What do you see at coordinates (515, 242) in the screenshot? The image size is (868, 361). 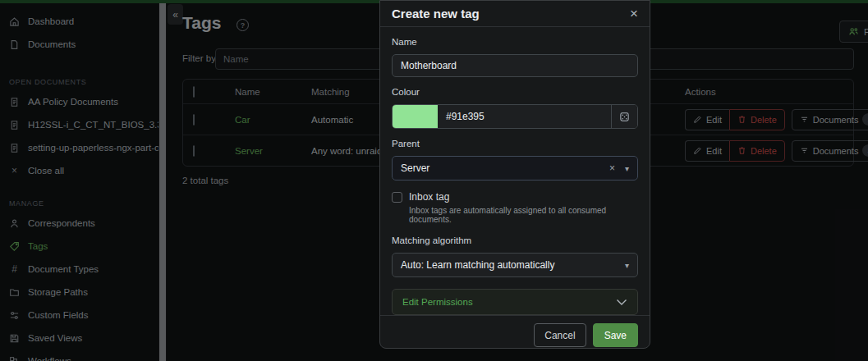 I see `matching-field-label: Matching algorithm` at bounding box center [515, 242].